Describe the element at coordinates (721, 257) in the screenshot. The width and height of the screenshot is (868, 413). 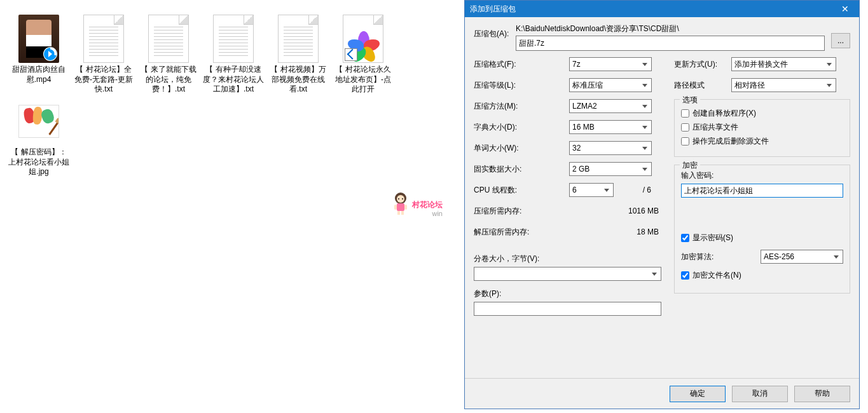
I see `algo-label: 加密算法:` at that location.